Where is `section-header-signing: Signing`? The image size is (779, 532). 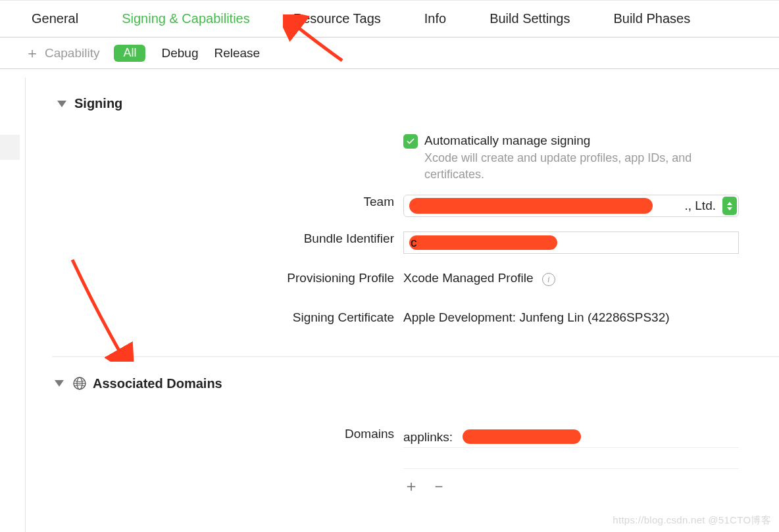
section-header-signing: Signing is located at coordinates (403, 104).